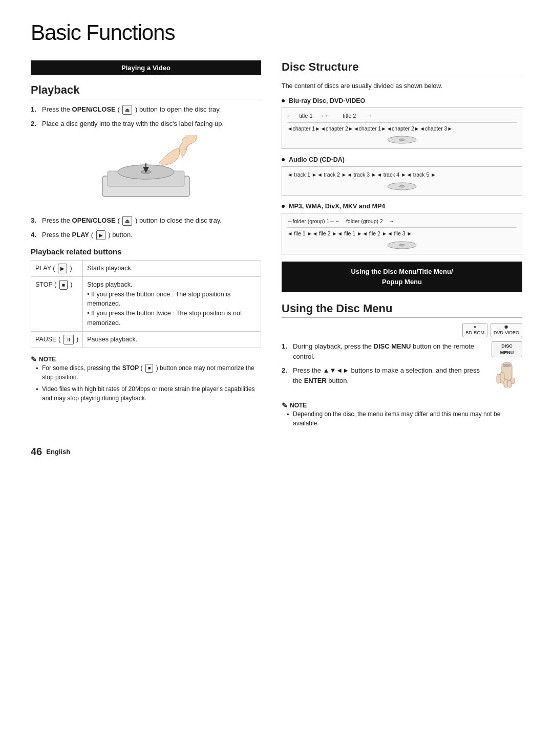  What do you see at coordinates (146, 359) in the screenshot?
I see `note-title: ✎ NOTE` at bounding box center [146, 359].